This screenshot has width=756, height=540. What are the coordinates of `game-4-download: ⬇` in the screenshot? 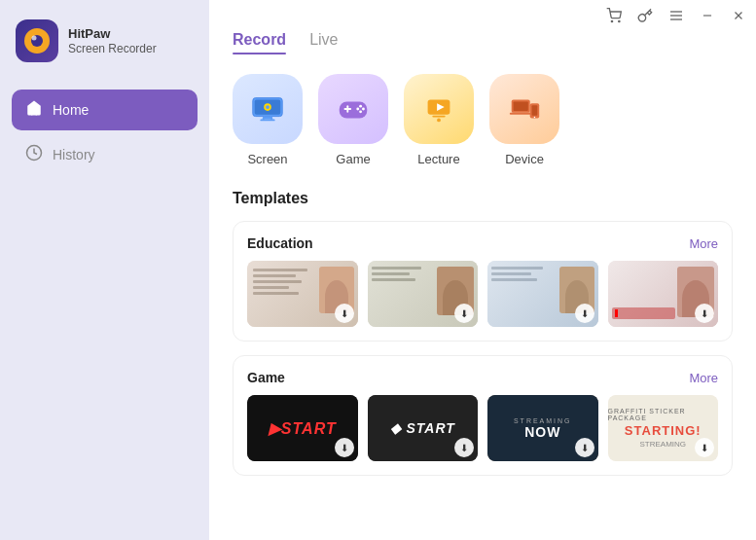 It's located at (704, 448).